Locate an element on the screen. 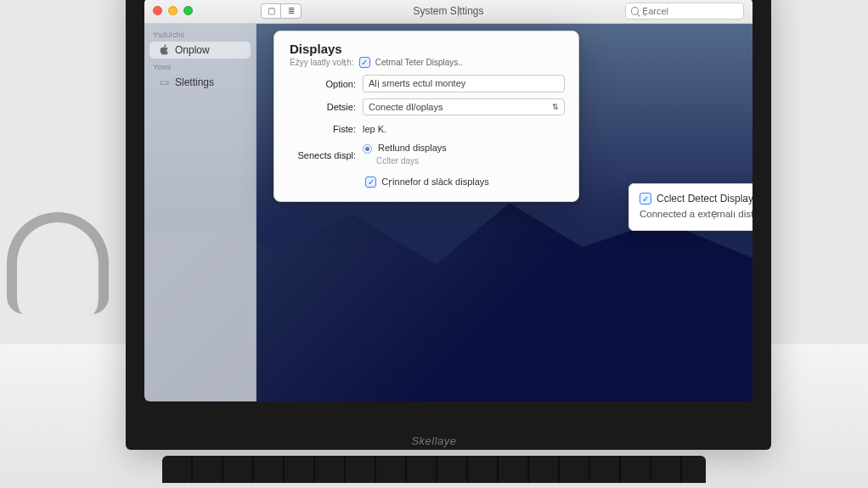 This screenshot has width=868, height=488. toolbar-segmented: ▢ ≣ is located at coordinates (281, 11).